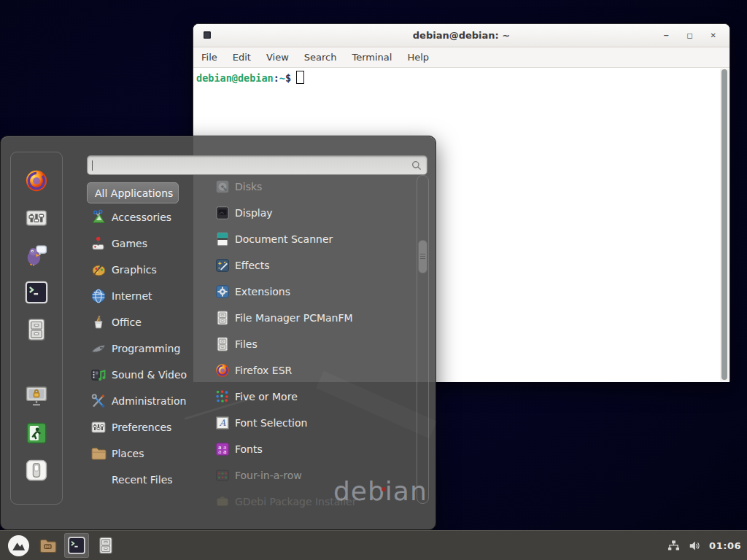  Describe the element at coordinates (98, 427) in the screenshot. I see `preferences-icon` at that location.